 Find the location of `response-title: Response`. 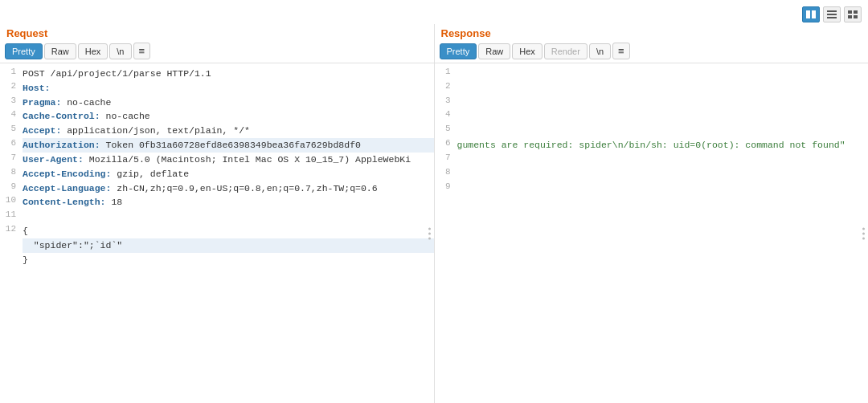

response-title: Response is located at coordinates (652, 32).